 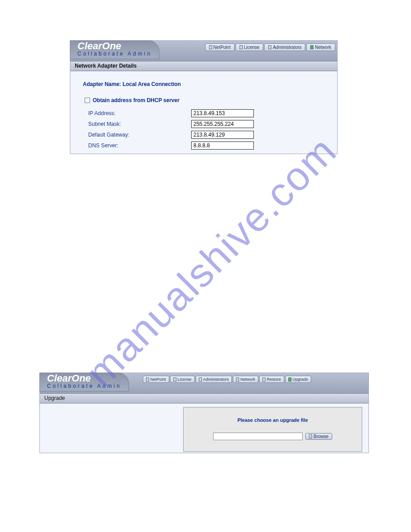 I want to click on ip-row: IP Address:, so click(x=208, y=113).